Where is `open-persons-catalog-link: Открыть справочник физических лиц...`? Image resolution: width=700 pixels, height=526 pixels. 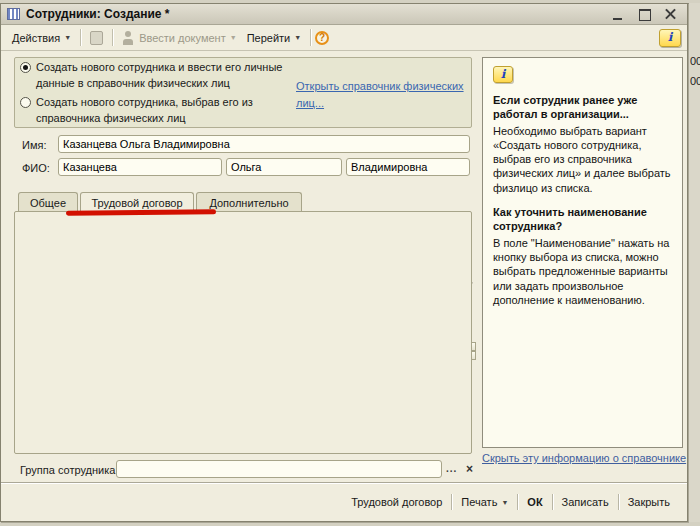
open-persons-catalog-link: Открыть справочник физических лиц... is located at coordinates (385, 94).